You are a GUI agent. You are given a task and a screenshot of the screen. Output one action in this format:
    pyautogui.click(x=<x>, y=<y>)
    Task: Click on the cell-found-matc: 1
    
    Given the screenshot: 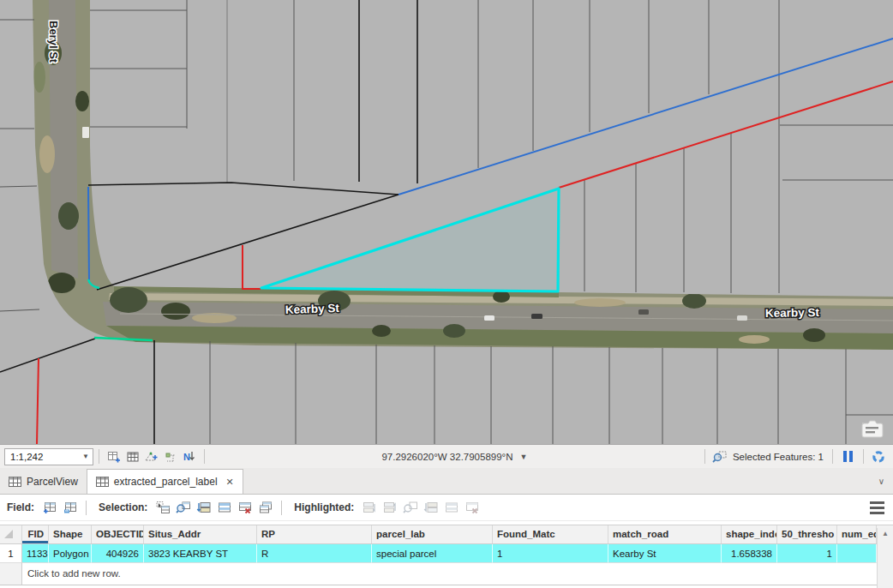 What is the action you would take?
    pyautogui.click(x=550, y=554)
    